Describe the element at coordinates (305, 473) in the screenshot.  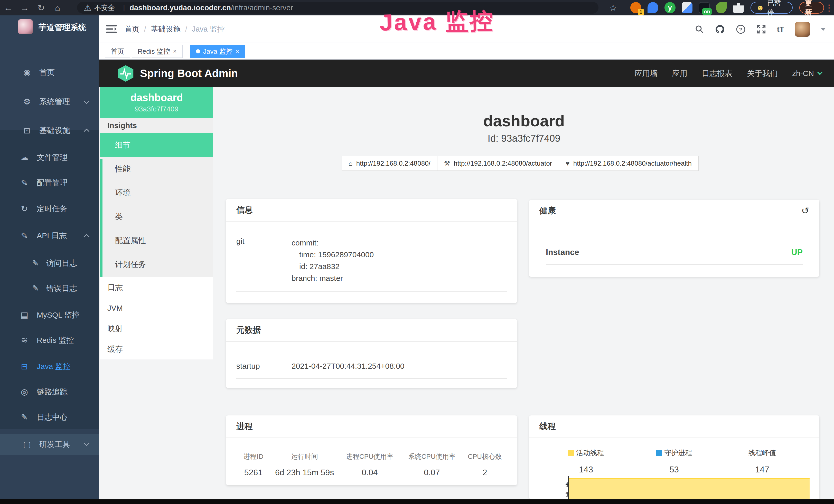
I see `column-value: 6d 23h 15m 59s` at that location.